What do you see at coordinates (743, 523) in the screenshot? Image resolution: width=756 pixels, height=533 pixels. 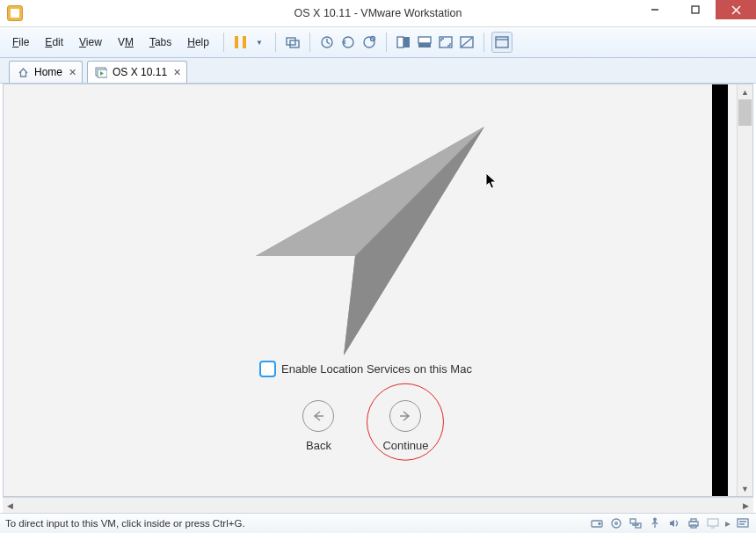 I see `message-log-icon` at bounding box center [743, 523].